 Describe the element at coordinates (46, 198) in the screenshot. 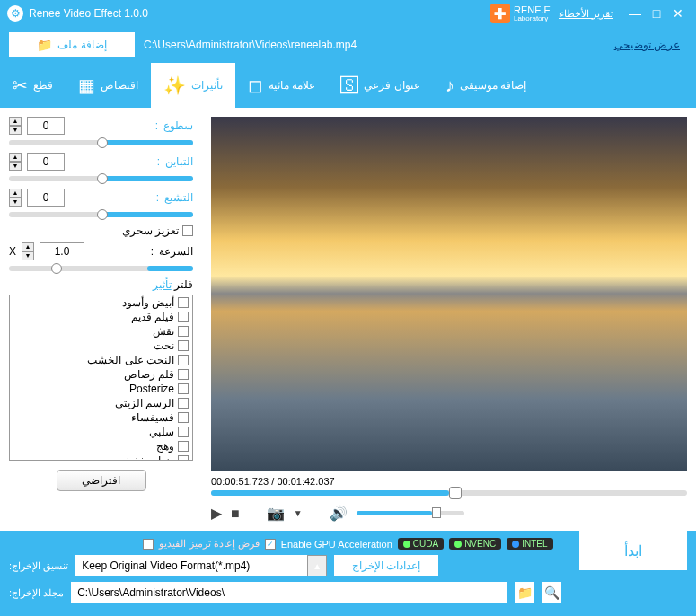

I see `saturation-input` at that location.